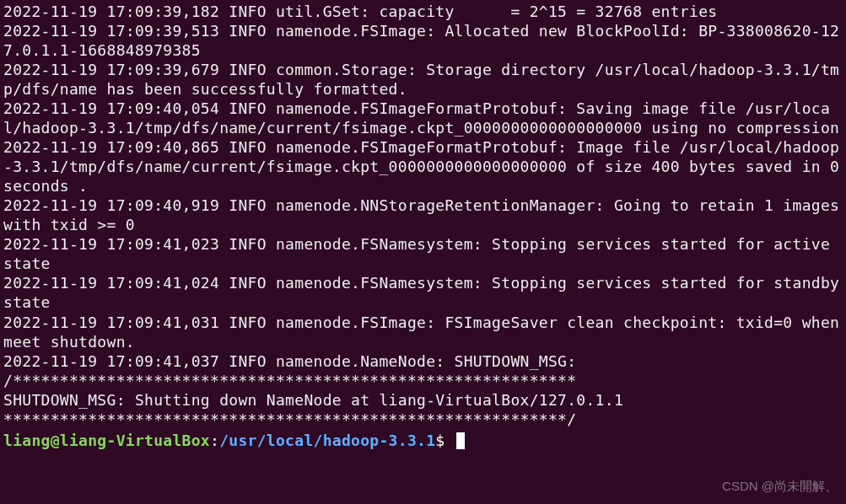 The image size is (846, 504). What do you see at coordinates (214, 440) in the screenshot?
I see `prompt-colon: :` at bounding box center [214, 440].